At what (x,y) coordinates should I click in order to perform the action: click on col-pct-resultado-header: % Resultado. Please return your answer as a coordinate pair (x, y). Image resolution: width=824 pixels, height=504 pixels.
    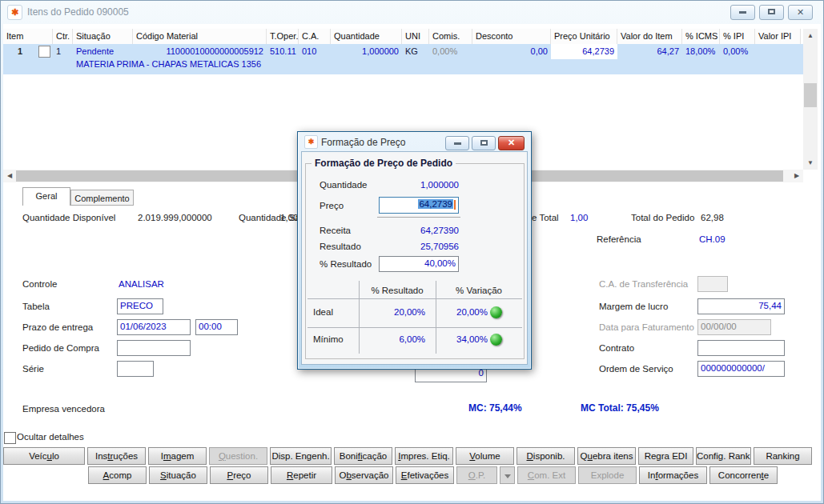
    Looking at the image, I should click on (397, 290).